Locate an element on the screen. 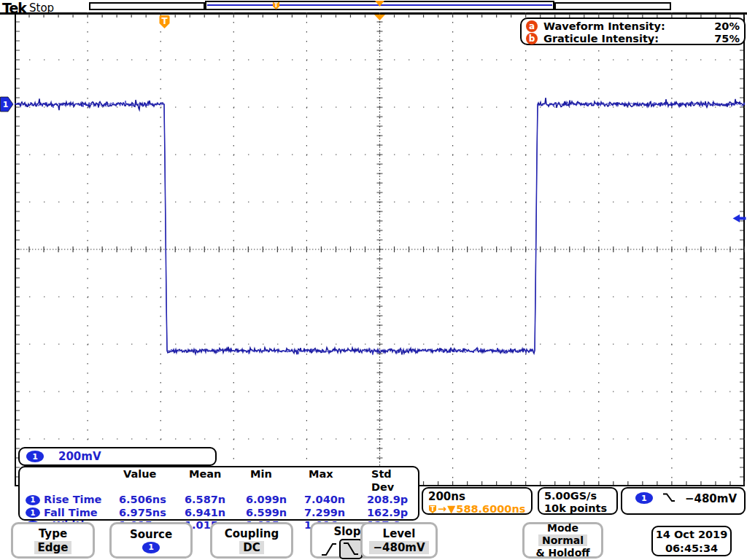  col-header-value: Value is located at coordinates (152, 481).